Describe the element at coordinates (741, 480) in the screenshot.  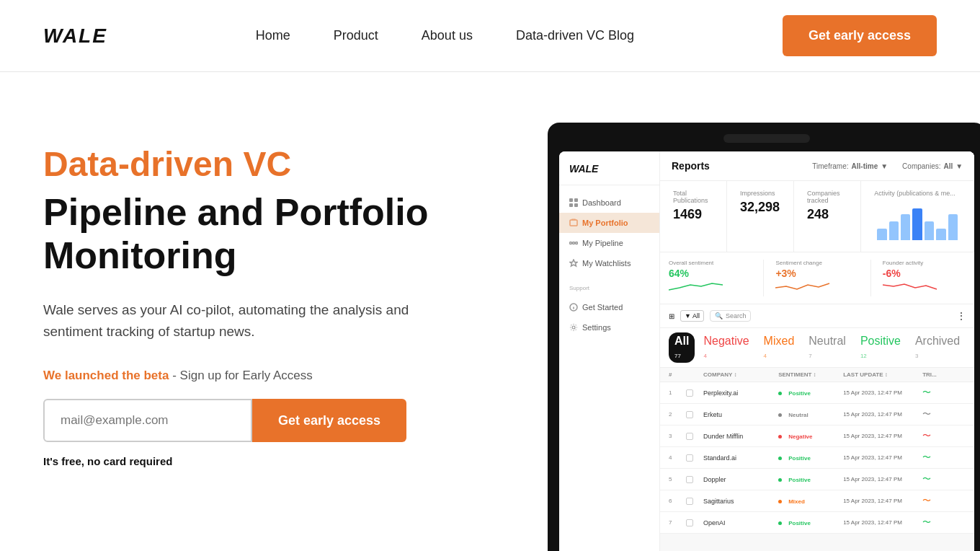
I see `company-name: Doppler` at that location.